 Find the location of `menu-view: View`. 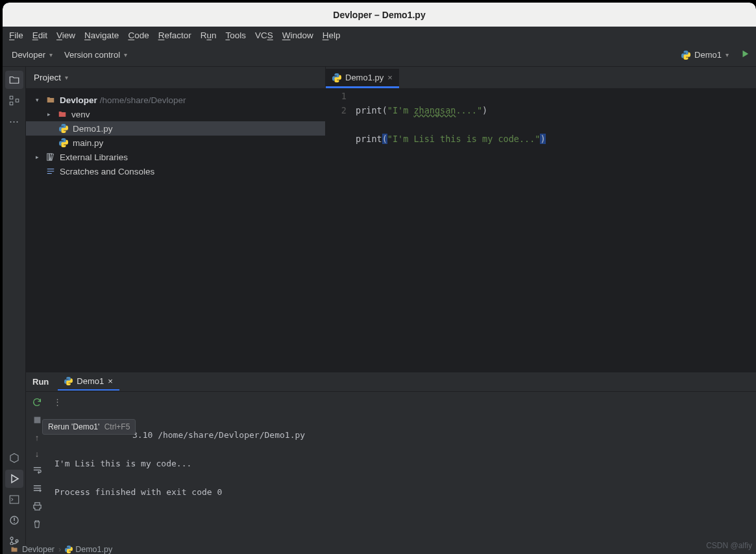

menu-view: View is located at coordinates (66, 35).